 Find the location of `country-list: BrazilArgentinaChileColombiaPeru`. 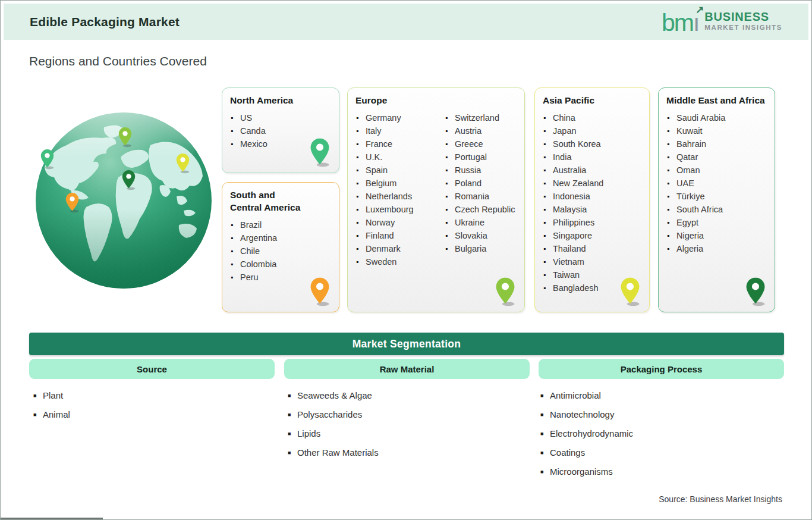

country-list: BrazilArgentinaChileColombiaPeru is located at coordinates (281, 251).